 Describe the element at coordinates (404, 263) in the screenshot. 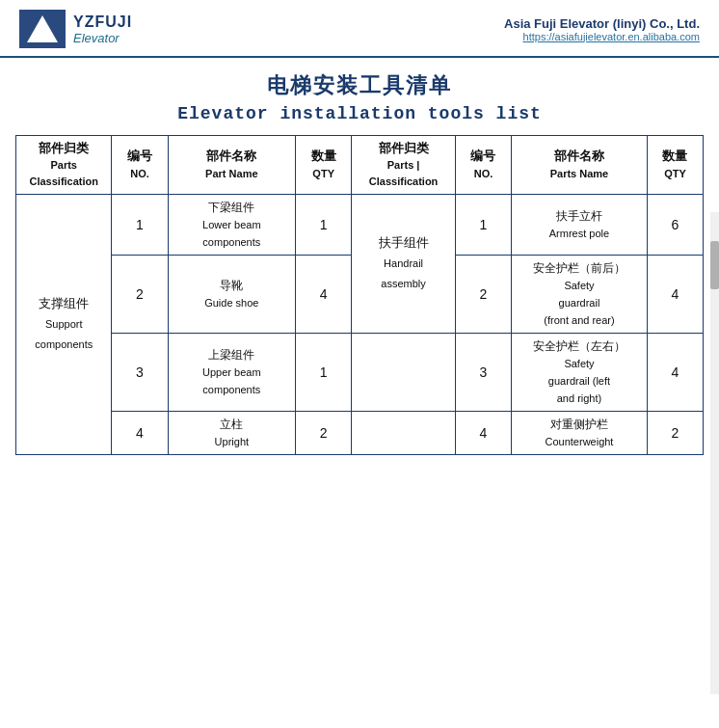

I see `right-group-label: 扶手组件Handrailassembly` at that location.